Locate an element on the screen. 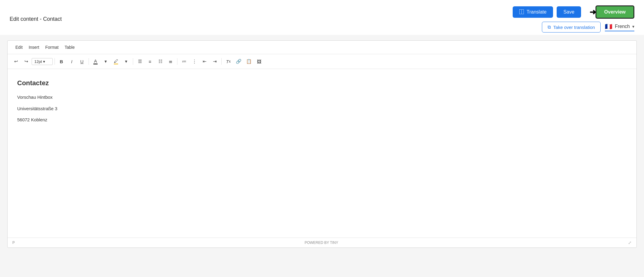 This screenshot has height=277, width=644. save-button: Save is located at coordinates (569, 12).